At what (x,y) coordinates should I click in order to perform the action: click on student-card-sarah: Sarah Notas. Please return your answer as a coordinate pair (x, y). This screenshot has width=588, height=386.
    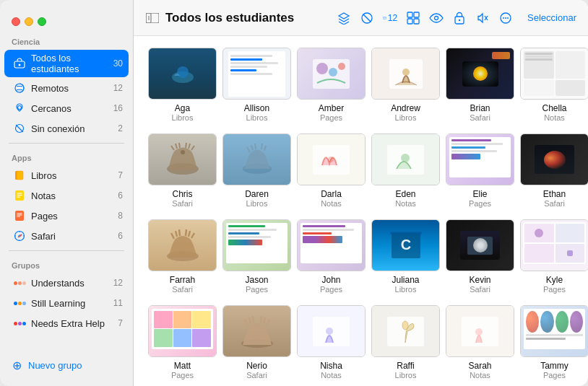
    Looking at the image, I should click on (480, 342).